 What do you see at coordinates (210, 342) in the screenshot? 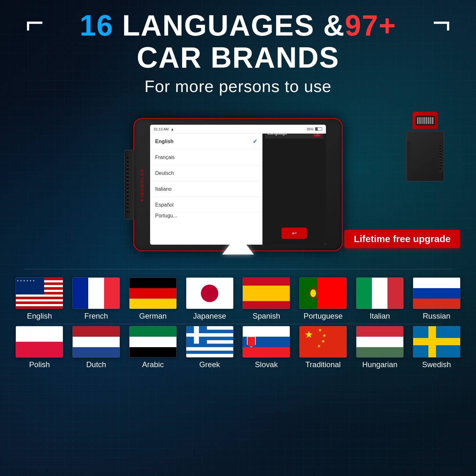
I see `flag-greek` at bounding box center [210, 342].